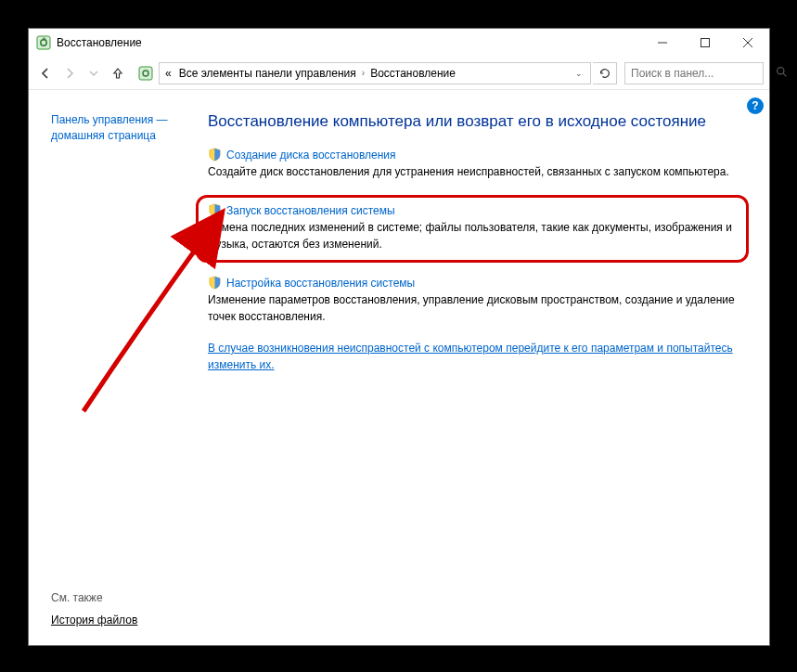 This screenshot has width=797, height=672. What do you see at coordinates (45, 73) in the screenshot?
I see `back-button` at bounding box center [45, 73].